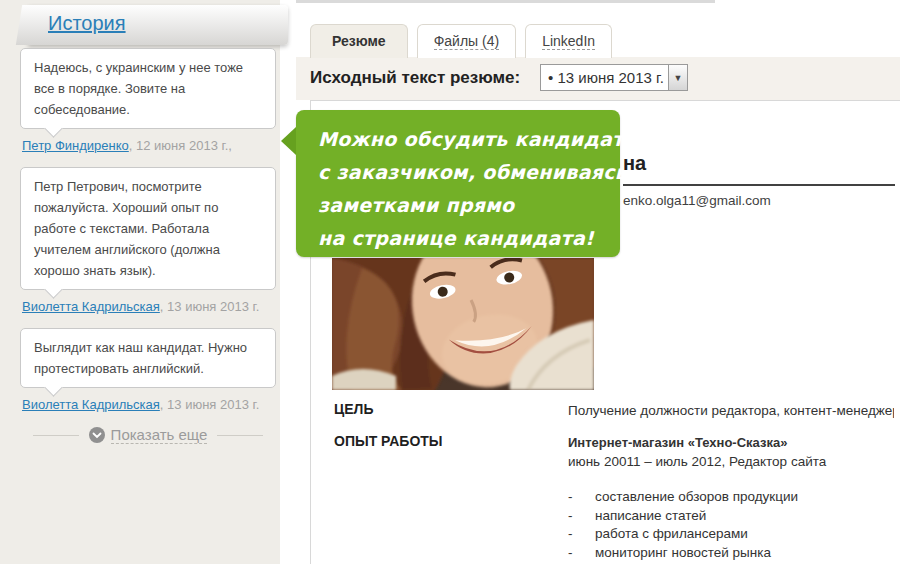  What do you see at coordinates (568, 42) in the screenshot?
I see `tab-linkedin-label: LinkedIn` at bounding box center [568, 42].